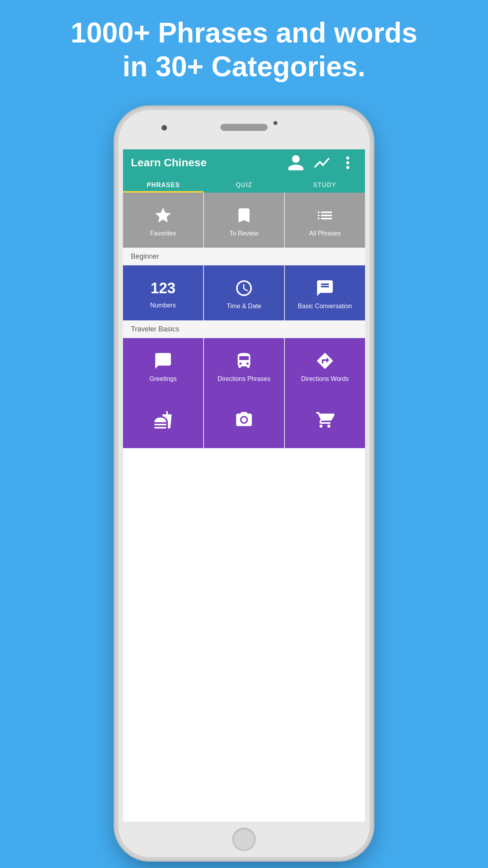 The width and height of the screenshot is (488, 868). Describe the element at coordinates (244, 127) in the screenshot. I see `speaker-grill` at that location.